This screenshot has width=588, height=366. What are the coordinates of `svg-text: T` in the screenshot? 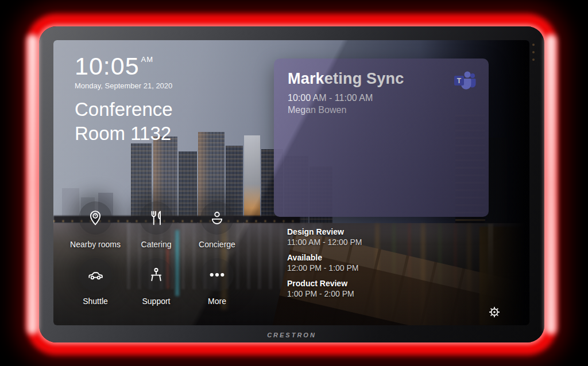 It's located at (459, 81).